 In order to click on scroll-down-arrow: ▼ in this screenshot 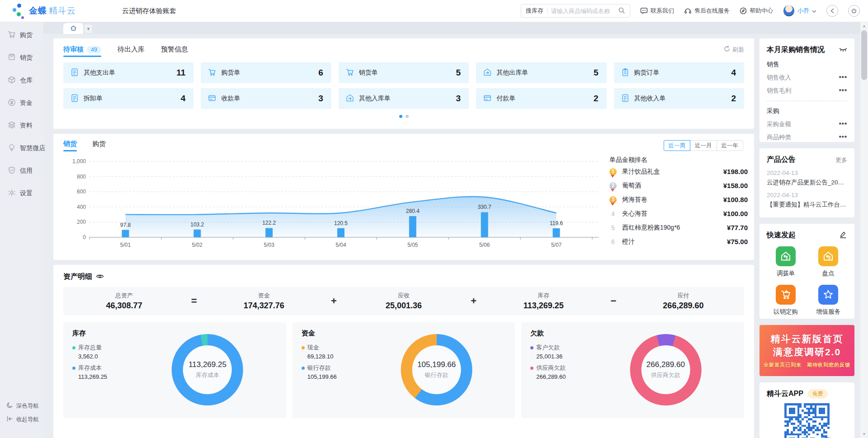, I will do `click(864, 434)`.